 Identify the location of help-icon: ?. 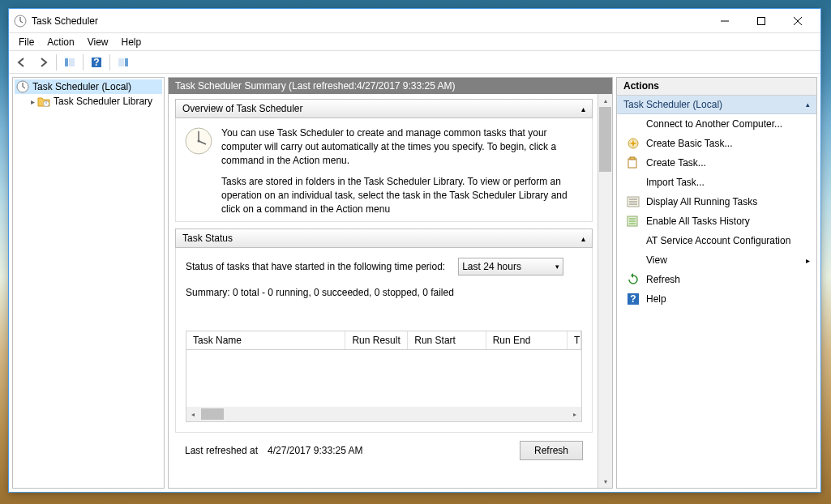
(633, 299).